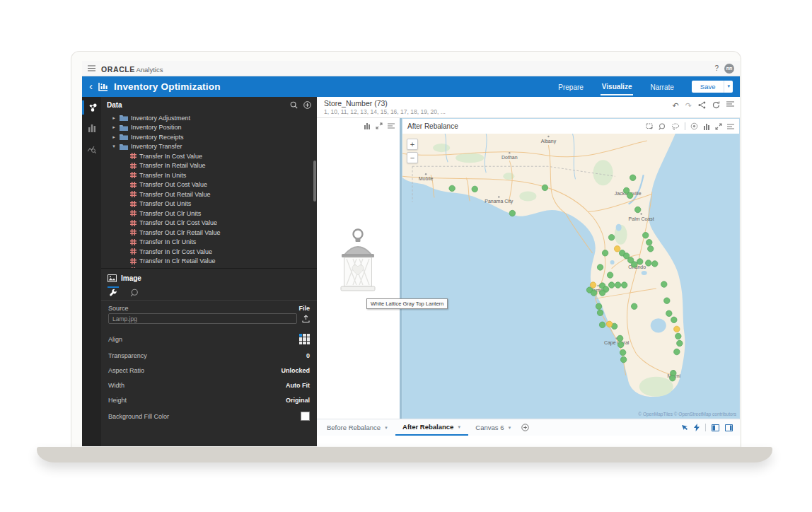  I want to click on help-button: ?, so click(717, 68).